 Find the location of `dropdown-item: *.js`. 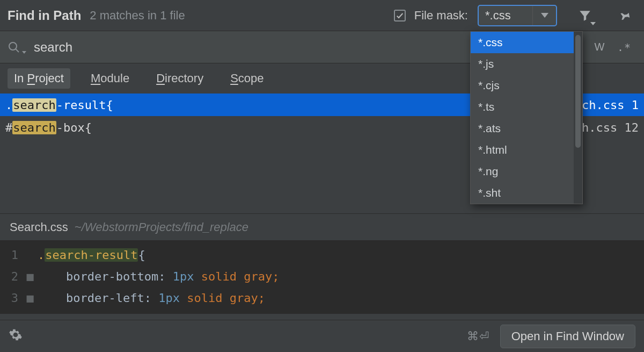

dropdown-item: *.js is located at coordinates (522, 64).